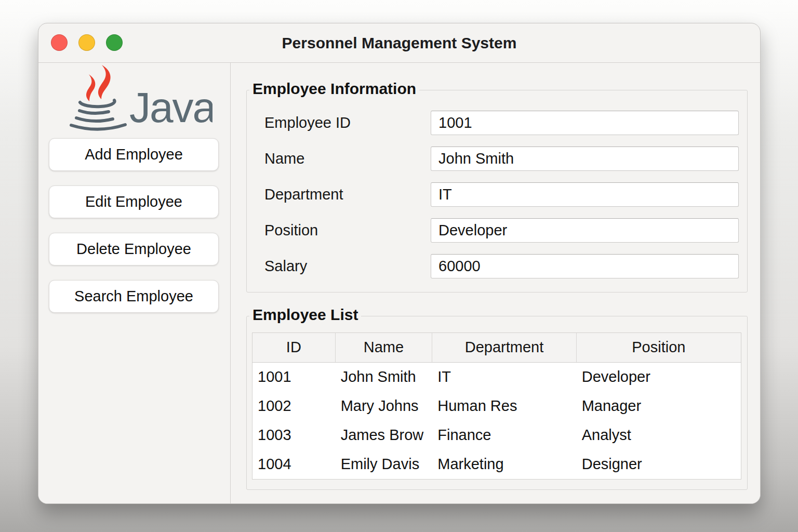  What do you see at coordinates (504, 464) in the screenshot?
I see `cell-department: Marketing` at bounding box center [504, 464].